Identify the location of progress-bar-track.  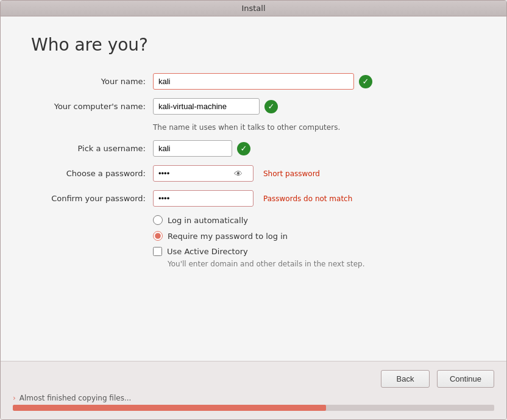
(254, 408).